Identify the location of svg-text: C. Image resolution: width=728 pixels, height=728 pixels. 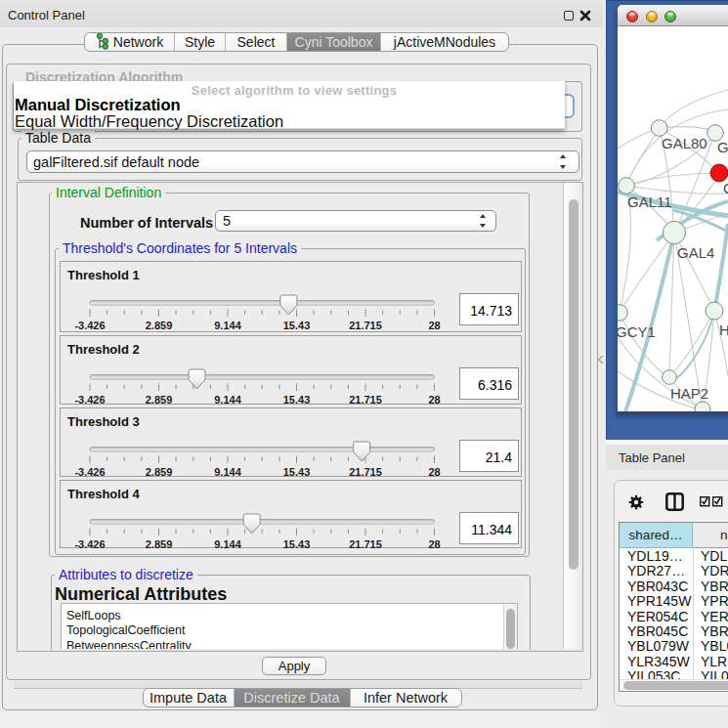
(725, 188).